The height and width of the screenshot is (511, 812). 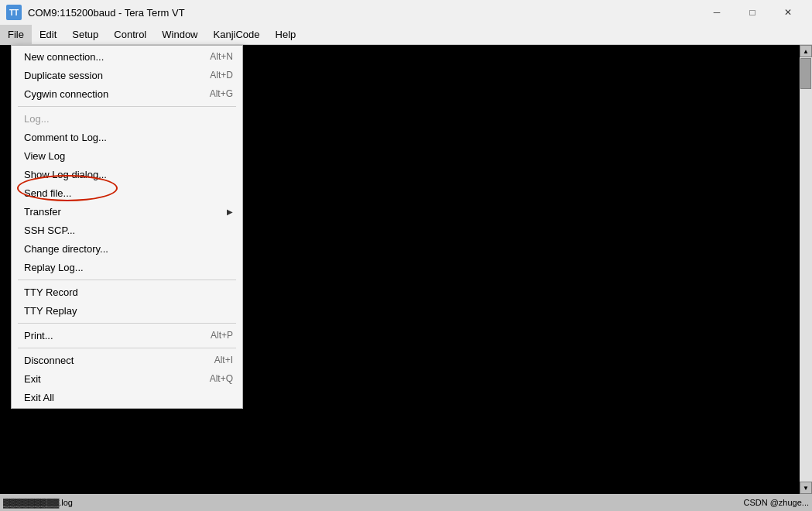 What do you see at coordinates (127, 267) in the screenshot?
I see `menu-replay-log: Replay Log...` at bounding box center [127, 267].